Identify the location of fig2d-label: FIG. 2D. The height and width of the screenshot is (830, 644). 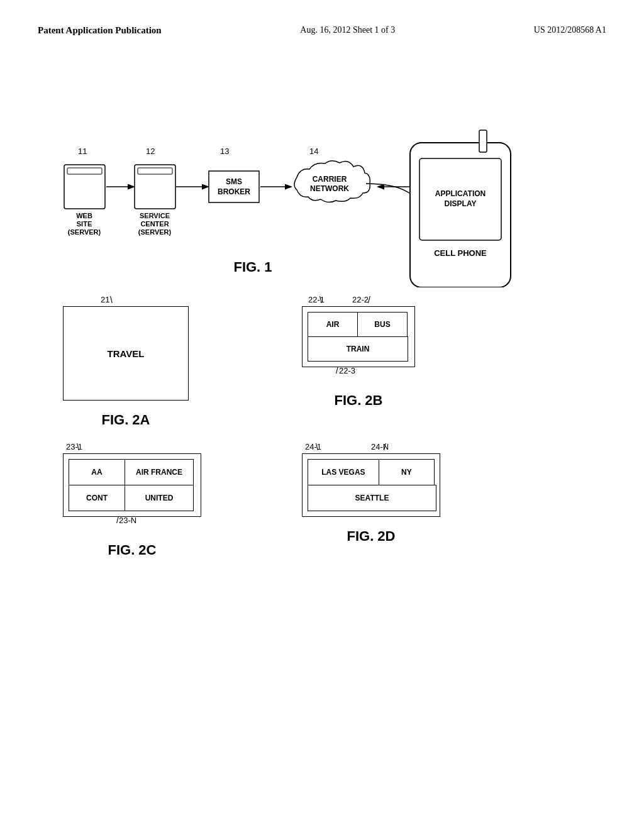
(371, 536).